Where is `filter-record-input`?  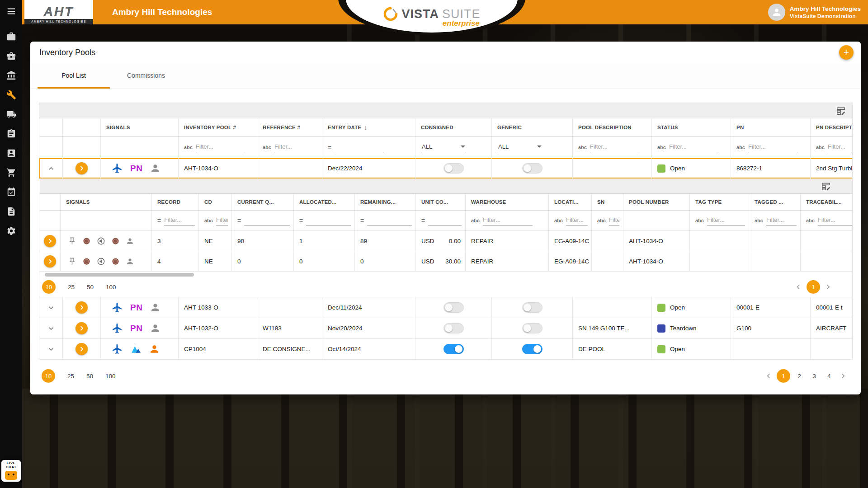
filter-record-input is located at coordinates (179, 221).